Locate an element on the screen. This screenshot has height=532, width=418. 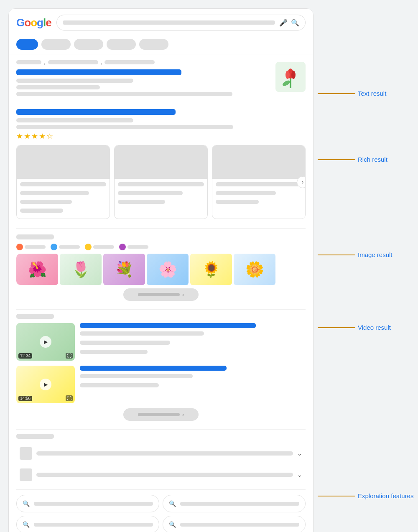
tab-news is located at coordinates (154, 44).